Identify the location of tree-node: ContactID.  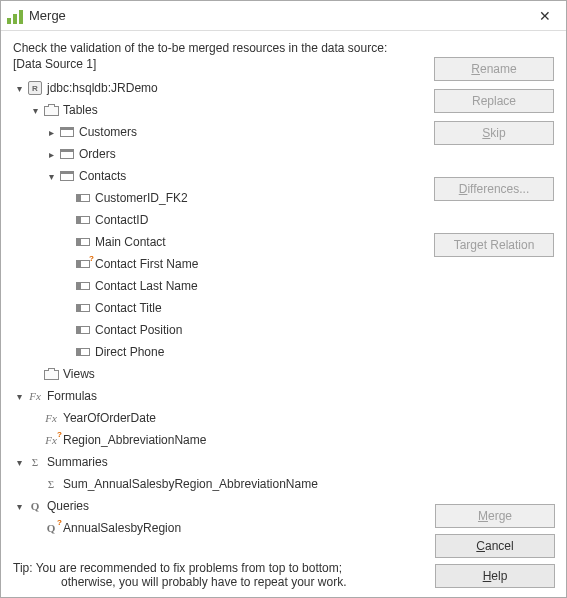
(220, 220).